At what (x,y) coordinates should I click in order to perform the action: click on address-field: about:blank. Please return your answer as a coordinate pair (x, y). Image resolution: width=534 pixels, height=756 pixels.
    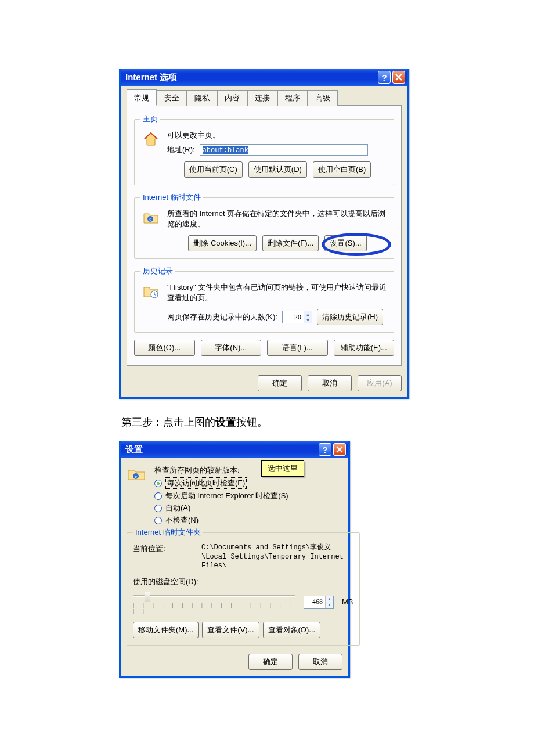
    Looking at the image, I should click on (284, 150).